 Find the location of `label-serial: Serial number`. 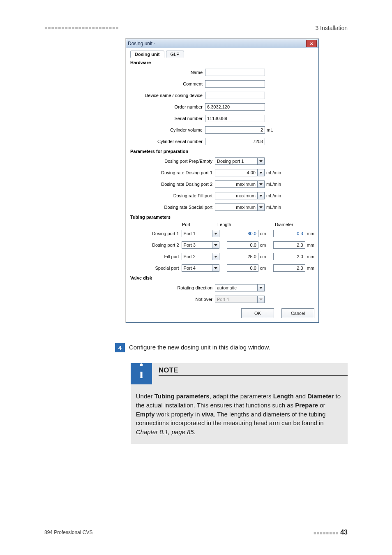

label-serial: Serial number is located at coordinates (168, 118).